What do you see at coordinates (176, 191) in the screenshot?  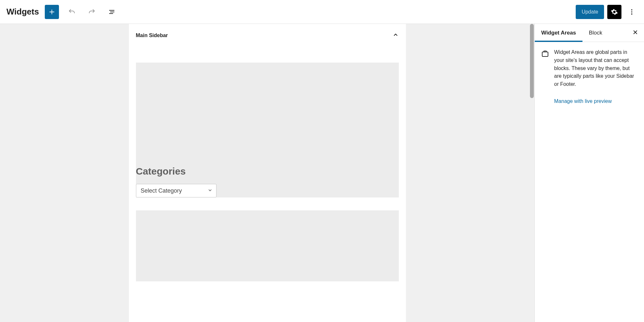 I see `categories-select-wrap: Select Category` at bounding box center [176, 191].